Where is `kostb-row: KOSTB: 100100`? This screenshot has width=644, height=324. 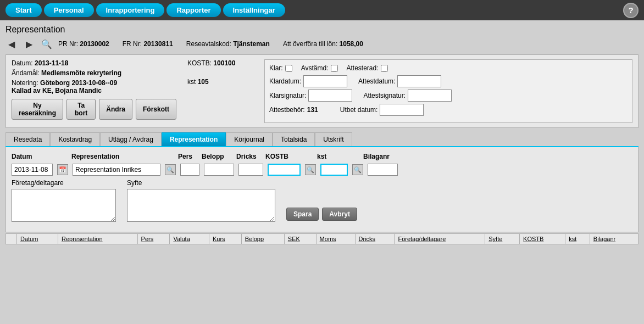 kostb-row: KOSTB: 100100 is located at coordinates (220, 63).